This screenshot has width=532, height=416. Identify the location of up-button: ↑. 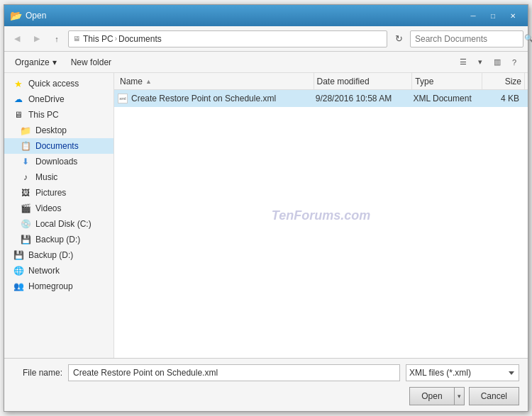
(57, 39).